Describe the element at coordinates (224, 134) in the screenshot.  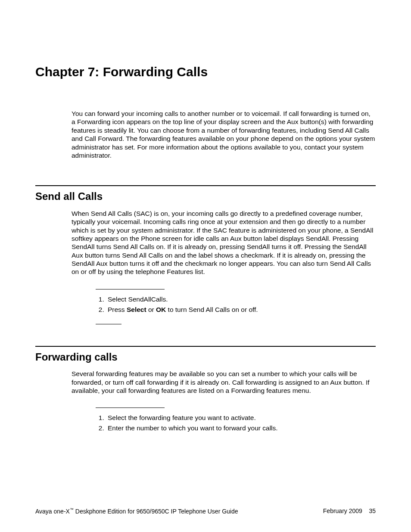
I see `chapter-intro: You can forward your incoming calls to a…` at that location.